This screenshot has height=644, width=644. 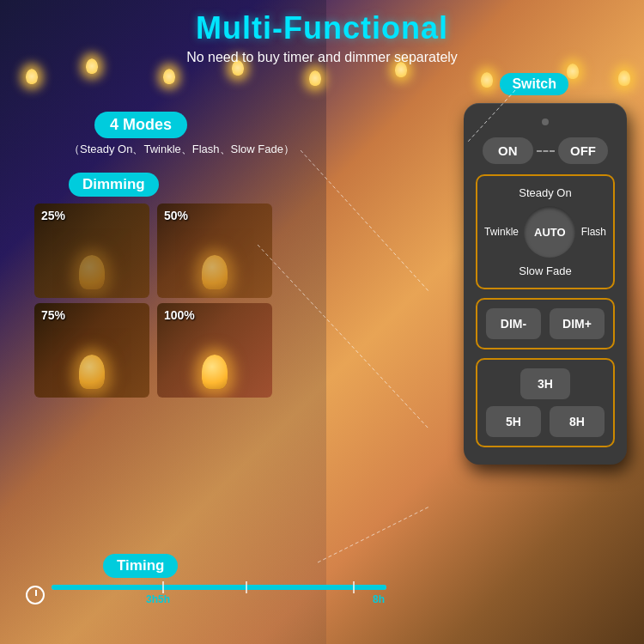 What do you see at coordinates (202, 580) in the screenshot?
I see `timing-section: Timing 3h 5h 8h` at bounding box center [202, 580].